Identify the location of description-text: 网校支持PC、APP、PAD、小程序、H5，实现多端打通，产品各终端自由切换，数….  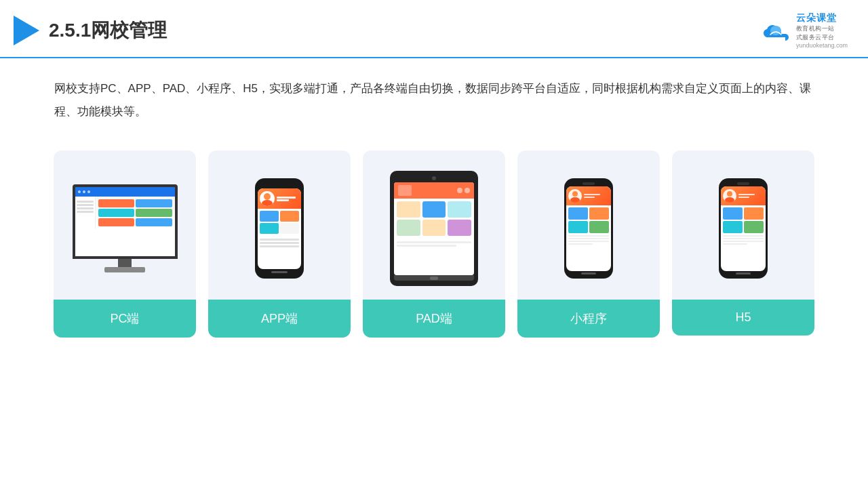
(434, 94).